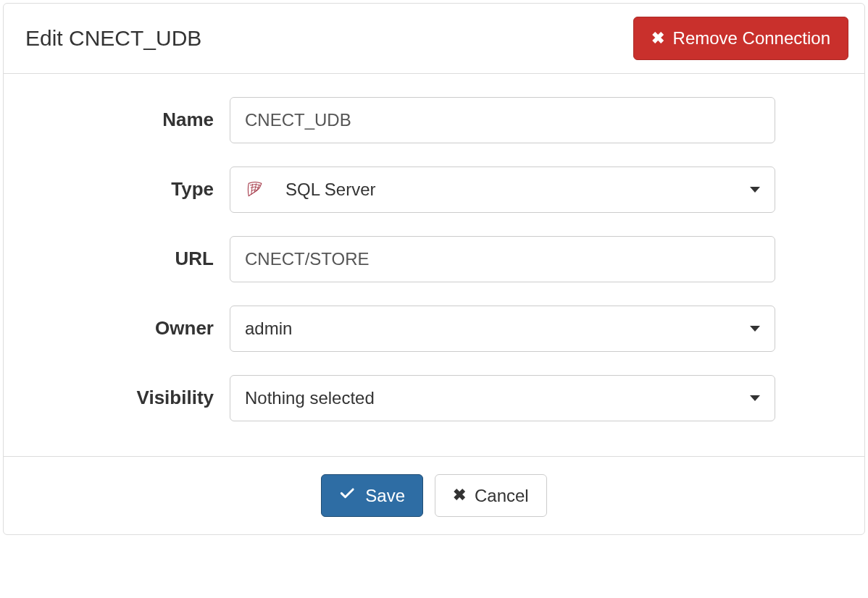 This screenshot has width=868, height=598. Describe the element at coordinates (434, 39) in the screenshot. I see `panel-header: Edit CNECT_UDB ✖ Remove Connection` at that location.